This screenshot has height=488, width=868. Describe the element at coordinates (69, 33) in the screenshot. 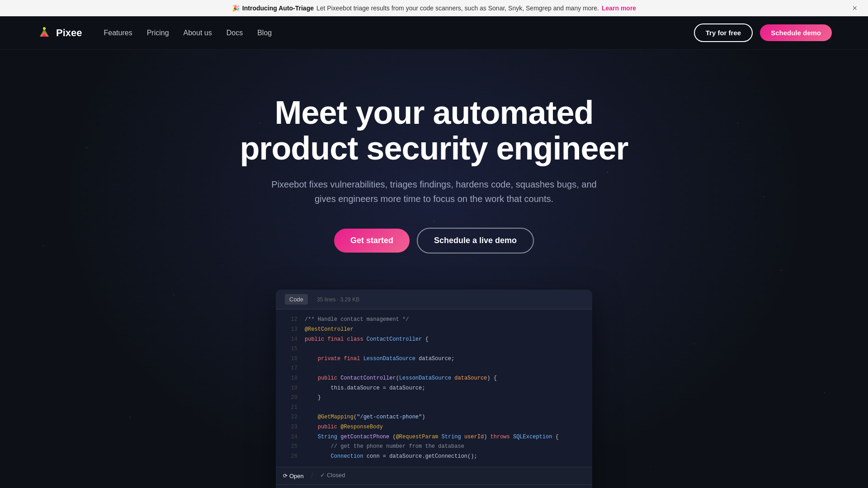

I see `logo-text: Pixee` at that location.